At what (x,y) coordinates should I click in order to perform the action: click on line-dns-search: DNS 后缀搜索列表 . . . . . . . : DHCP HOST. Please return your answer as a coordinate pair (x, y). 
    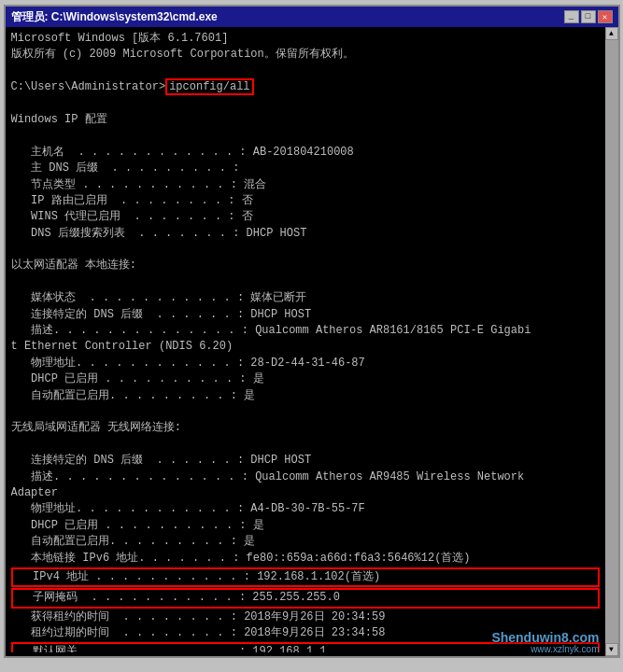
    Looking at the image, I should click on (305, 233).